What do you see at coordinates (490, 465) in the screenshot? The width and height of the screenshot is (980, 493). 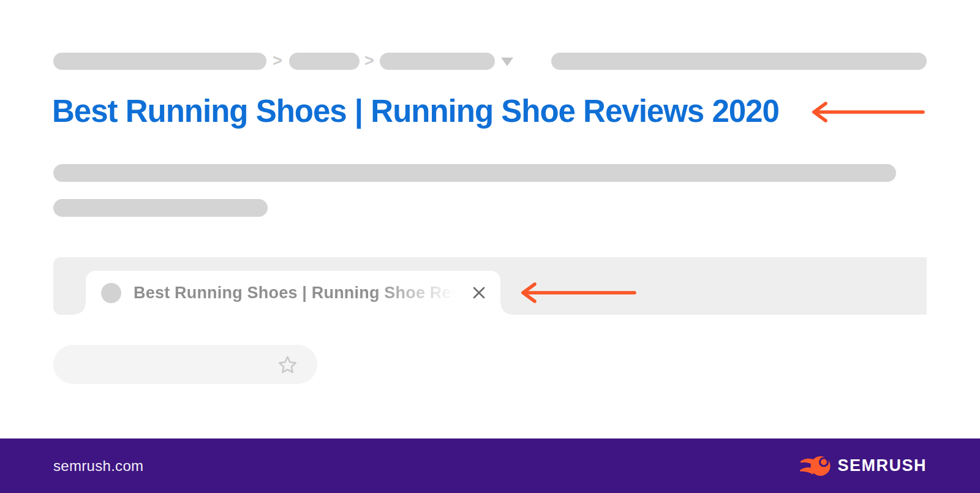 I see `footer-bar: semrush.com SEMRUSH` at bounding box center [490, 465].